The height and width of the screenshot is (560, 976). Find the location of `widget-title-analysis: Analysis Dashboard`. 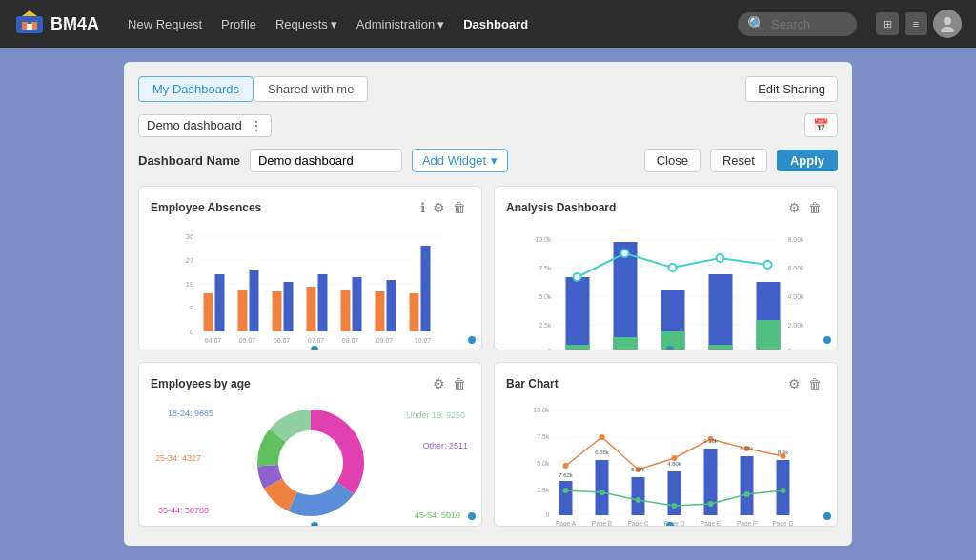

widget-title-analysis: Analysis Dashboard is located at coordinates (645, 208).